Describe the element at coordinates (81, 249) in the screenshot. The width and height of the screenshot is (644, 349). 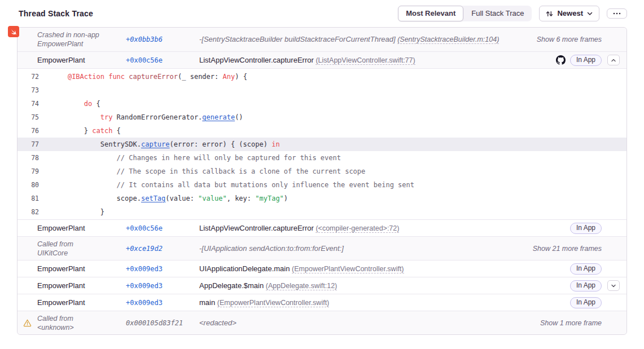
I see `frame-module: Called fromUIKitCore` at that location.